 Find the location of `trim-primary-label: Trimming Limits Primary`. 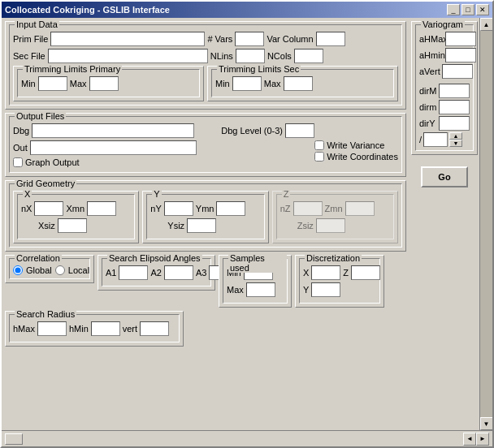

trim-primary-label: Trimming Limits Primary is located at coordinates (72, 69).